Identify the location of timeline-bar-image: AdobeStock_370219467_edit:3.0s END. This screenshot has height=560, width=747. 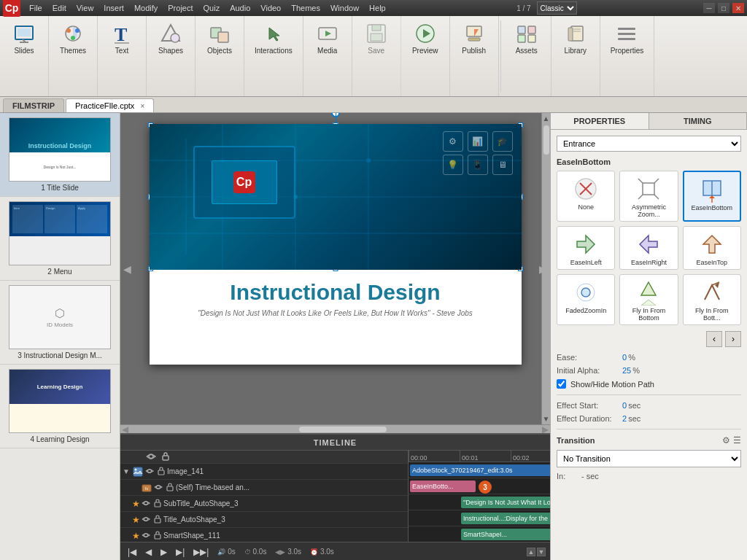
(480, 470).